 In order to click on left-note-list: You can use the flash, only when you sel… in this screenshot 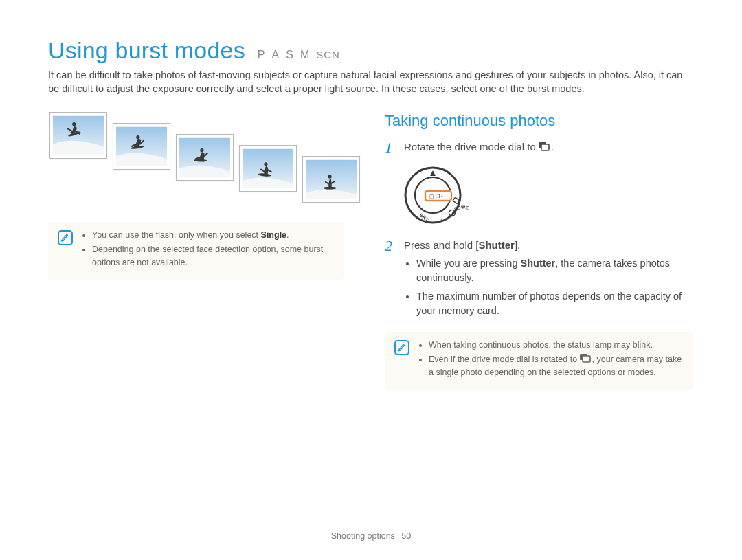, I will do `click(207, 249)`.